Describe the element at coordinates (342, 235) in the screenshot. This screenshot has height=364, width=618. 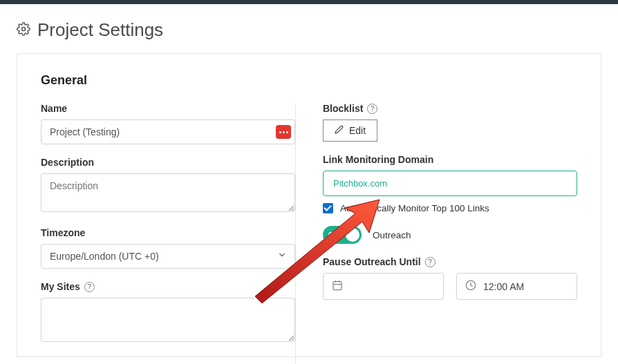
I see `outreach-toggle: ON` at that location.